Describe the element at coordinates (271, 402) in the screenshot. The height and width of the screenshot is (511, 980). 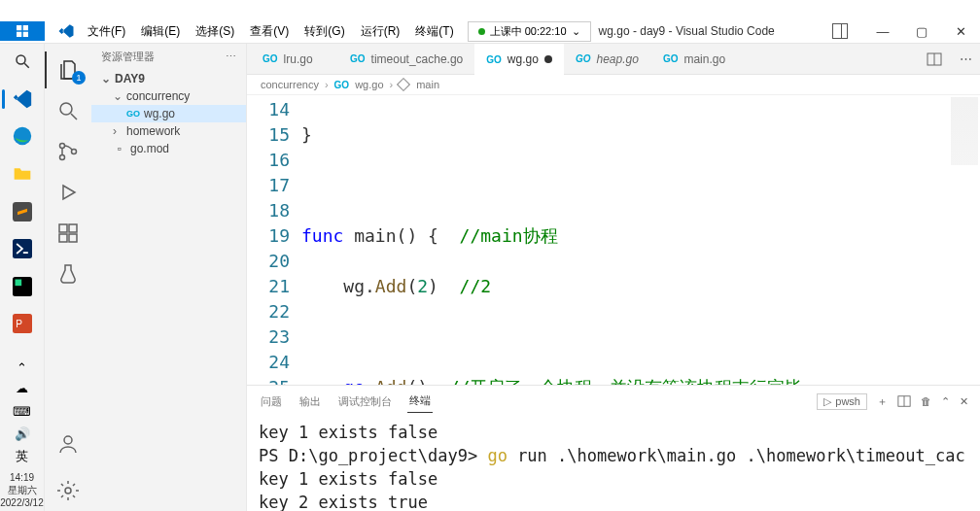
I see `panel-tab-problems: 问题` at that location.